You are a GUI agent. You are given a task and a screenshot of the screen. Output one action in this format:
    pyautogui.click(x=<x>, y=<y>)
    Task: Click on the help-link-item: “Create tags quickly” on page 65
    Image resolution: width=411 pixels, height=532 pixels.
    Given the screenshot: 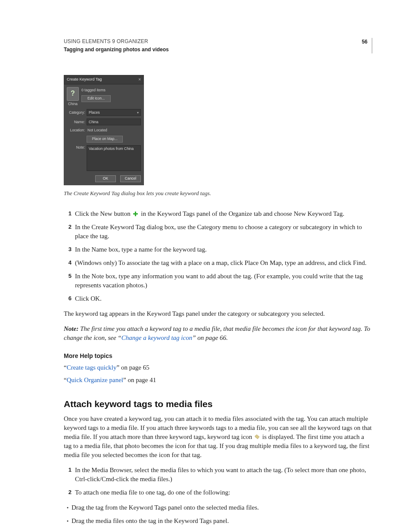 What is the action you would take?
    pyautogui.click(x=218, y=368)
    